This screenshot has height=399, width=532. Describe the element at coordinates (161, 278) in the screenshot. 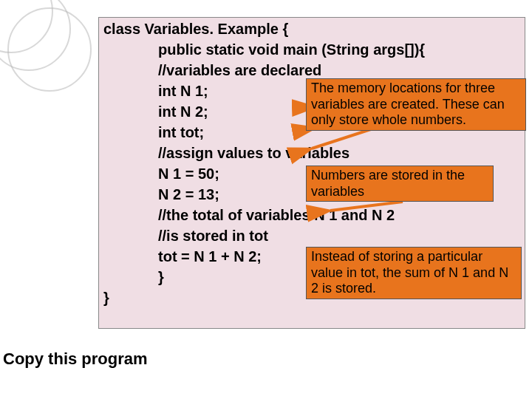

I see `code-line-13: }` at that location.